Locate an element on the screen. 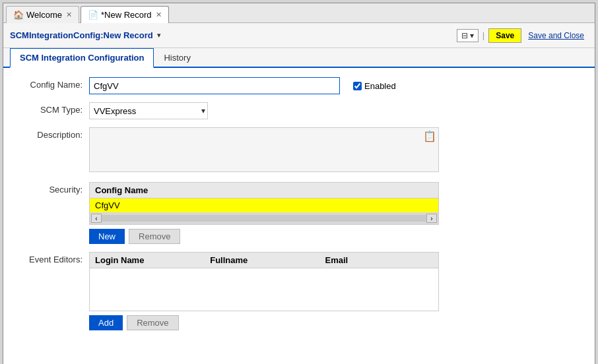  event-table-wrapper: Login Name Fullname Email is located at coordinates (264, 282).